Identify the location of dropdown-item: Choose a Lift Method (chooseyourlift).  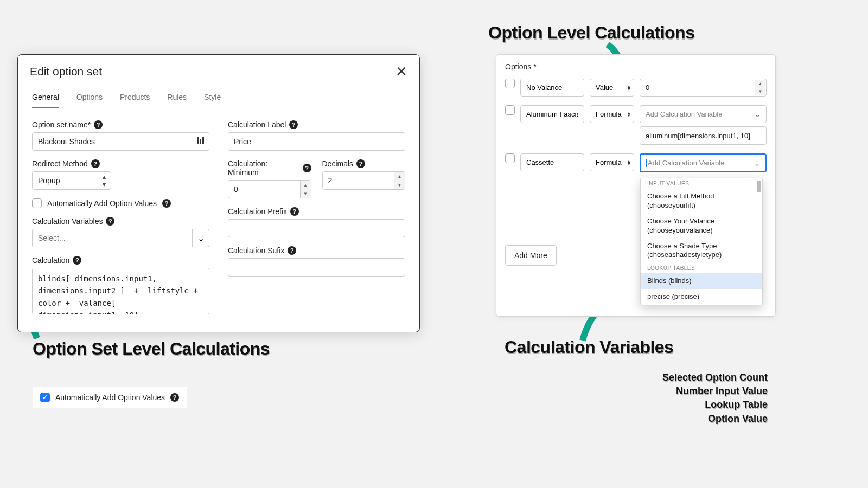
(701, 201).